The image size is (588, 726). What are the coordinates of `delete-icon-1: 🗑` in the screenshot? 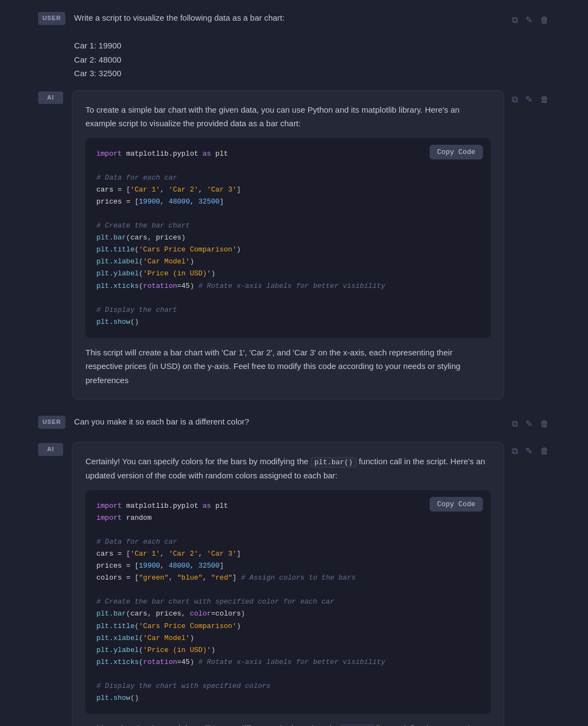 It's located at (544, 20).